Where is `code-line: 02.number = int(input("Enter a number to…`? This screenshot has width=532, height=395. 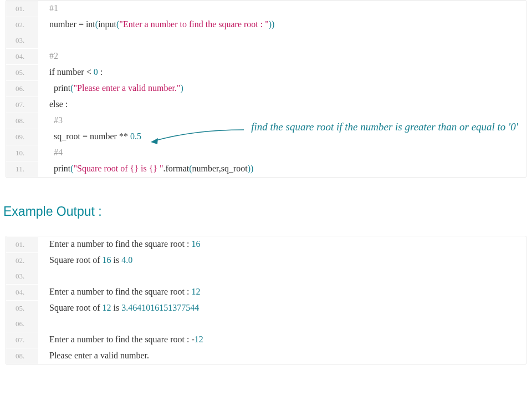
code-line: 02.number = int(input("Enter a number to… is located at coordinates (266, 24).